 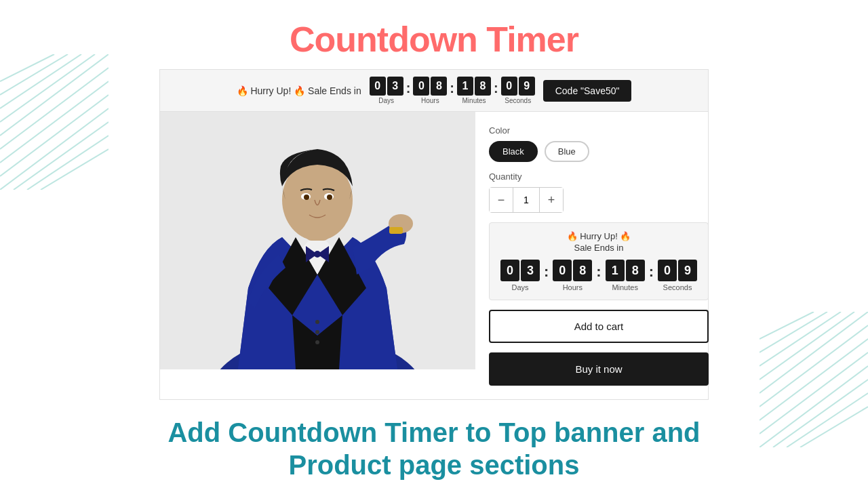 I want to click on banner-fire1: 🔥, so click(x=243, y=91).